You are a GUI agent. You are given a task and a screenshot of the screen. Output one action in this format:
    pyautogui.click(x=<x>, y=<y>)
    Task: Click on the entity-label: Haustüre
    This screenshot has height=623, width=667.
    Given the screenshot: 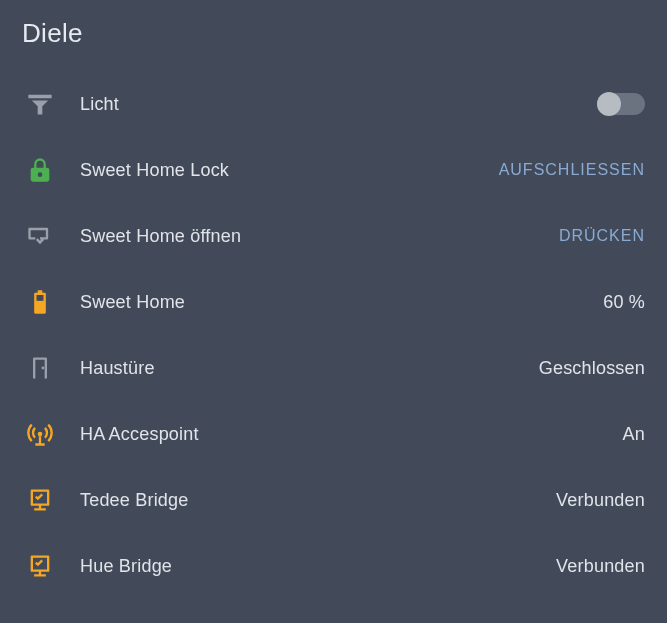 What is the action you would take?
    pyautogui.click(x=310, y=368)
    